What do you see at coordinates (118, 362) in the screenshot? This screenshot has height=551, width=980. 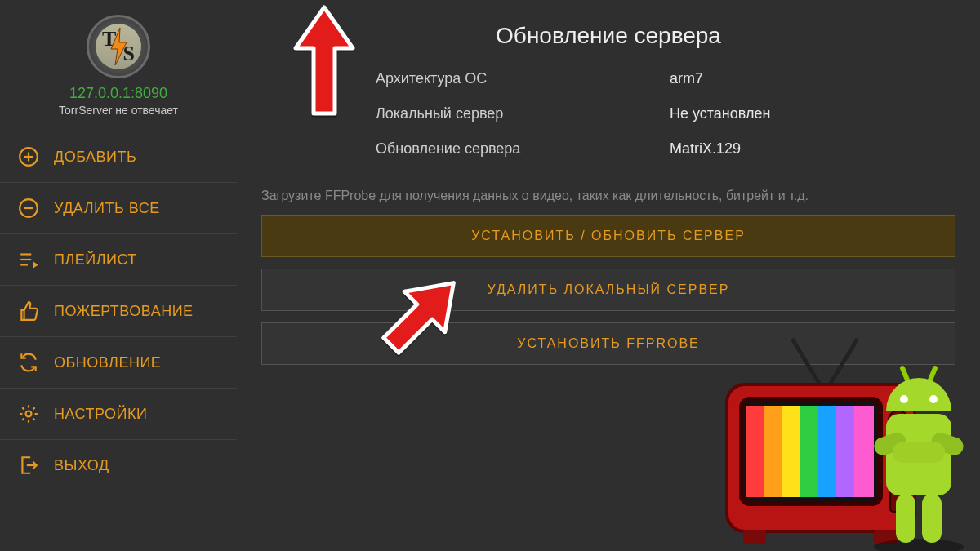 I see `sidebar-item-update: ОБНОВЛЕНИЕ` at bounding box center [118, 362].